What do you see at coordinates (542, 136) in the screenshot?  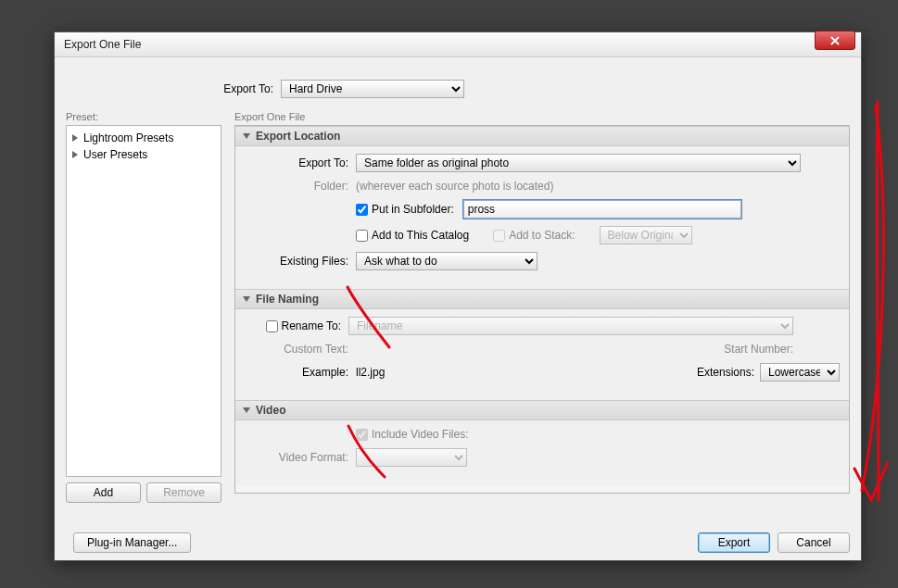 I see `section-header-export-location: Export Location` at bounding box center [542, 136].